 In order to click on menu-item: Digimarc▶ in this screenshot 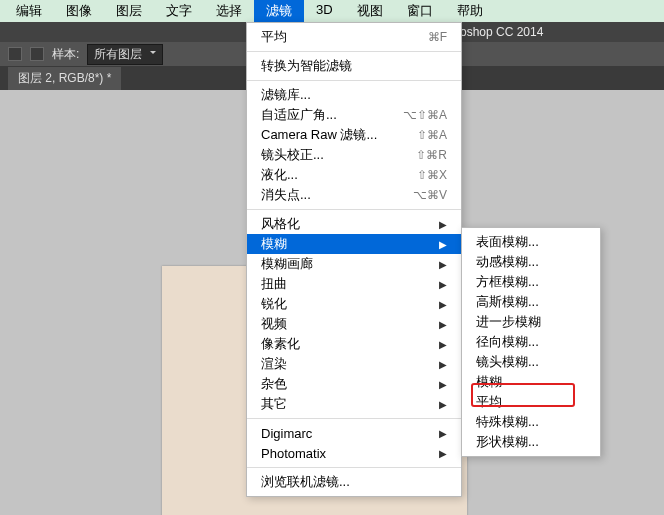, I will do `click(354, 433)`.